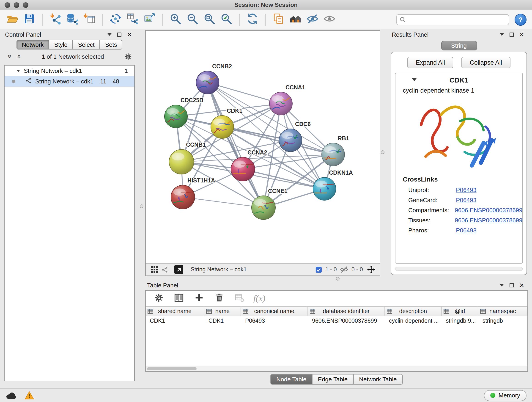 The width and height of the screenshot is (532, 402). What do you see at coordinates (459, 269) in the screenshot?
I see `results-scrollbar` at bounding box center [459, 269].